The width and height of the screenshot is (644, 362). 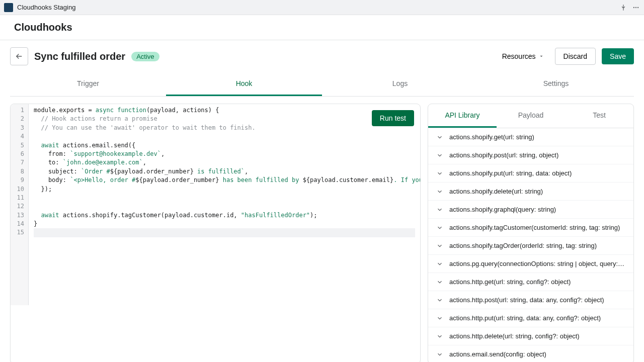 I want to click on tab-test: Test, so click(x=599, y=116).